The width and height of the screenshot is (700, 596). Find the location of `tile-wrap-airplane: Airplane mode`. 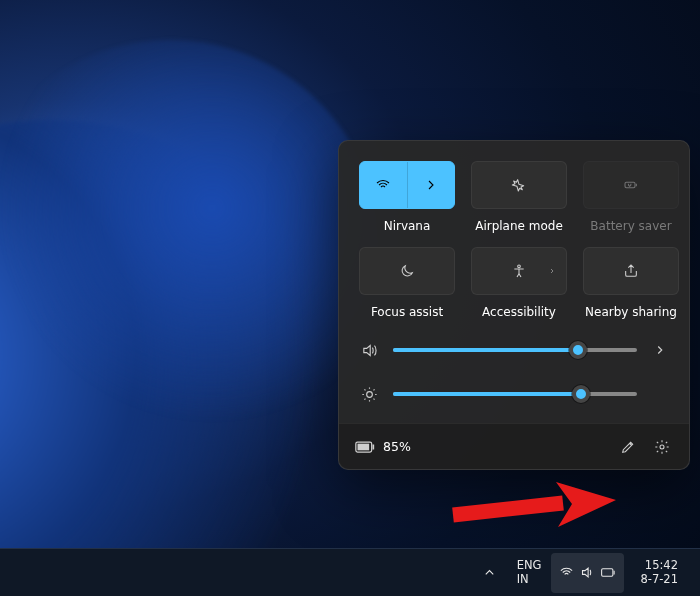

tile-wrap-airplane: Airplane mode is located at coordinates (519, 197).